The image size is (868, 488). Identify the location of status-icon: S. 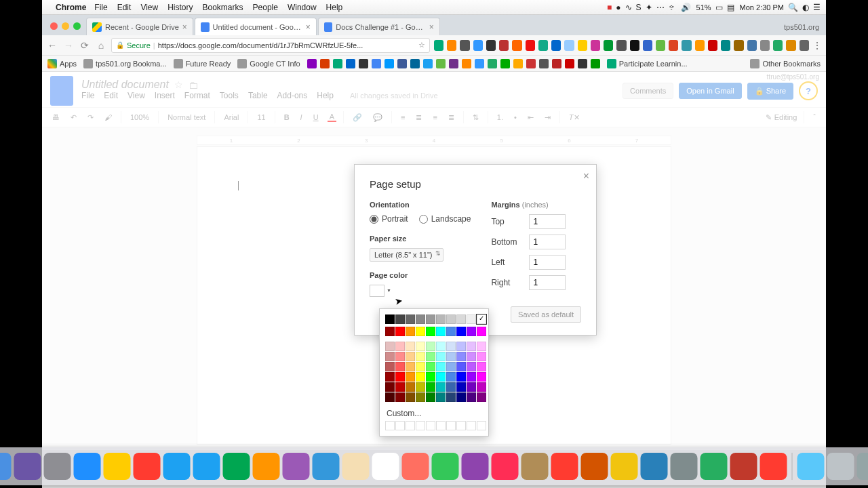
(639, 7).